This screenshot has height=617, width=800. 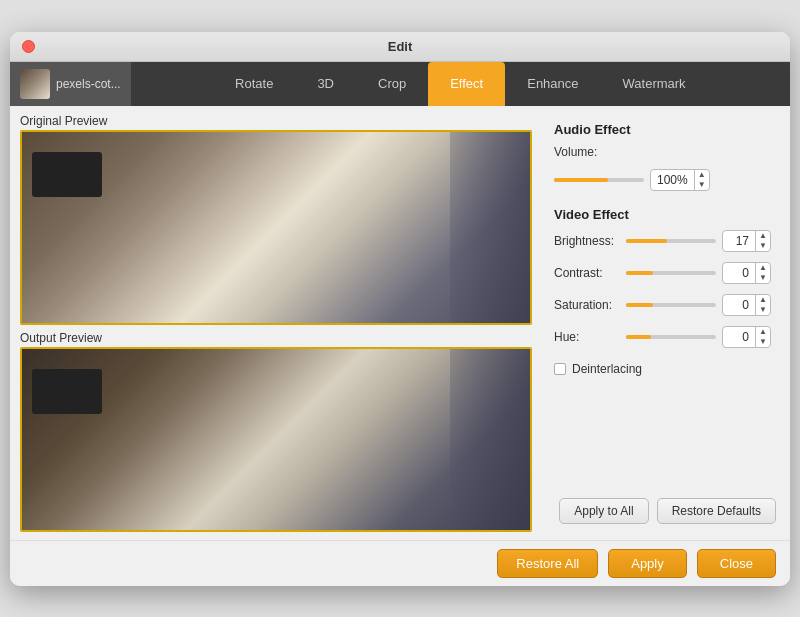 I want to click on saturation-row: Saturation: 0 ▲ ▼, so click(x=665, y=305).